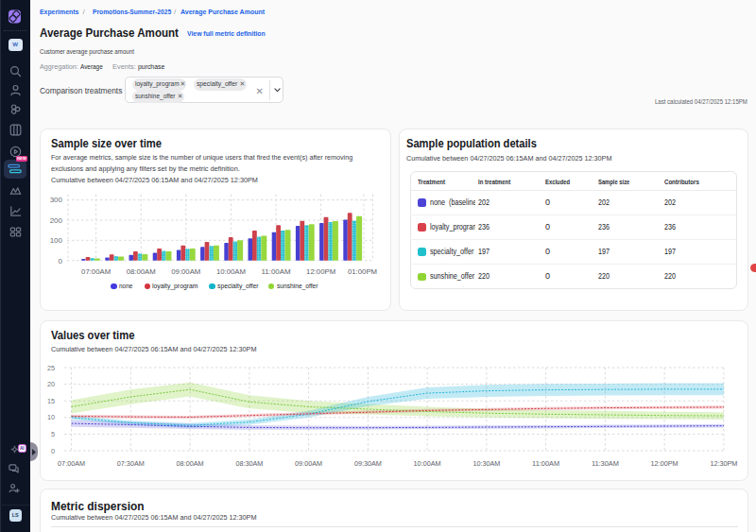  What do you see at coordinates (249, 463) in the screenshot?
I see `svg-text: 08:30AM` at bounding box center [249, 463].